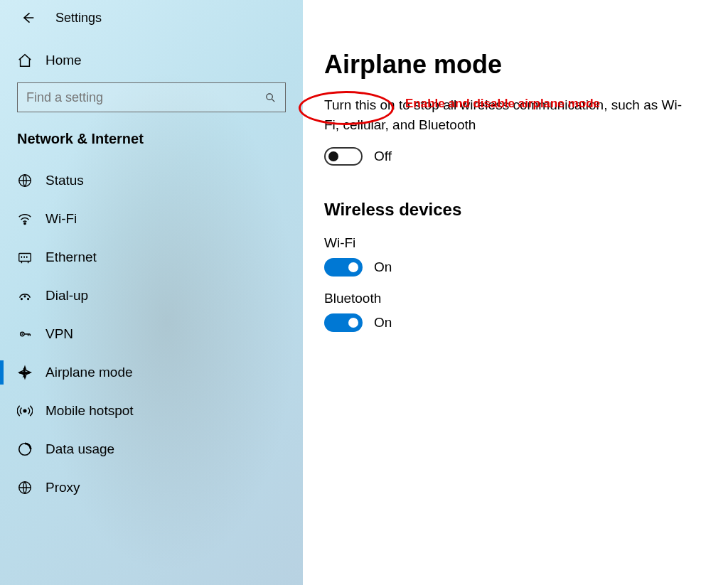  Describe the element at coordinates (61, 219) in the screenshot. I see `sidebar-item-label: Wi-Fi` at that location.